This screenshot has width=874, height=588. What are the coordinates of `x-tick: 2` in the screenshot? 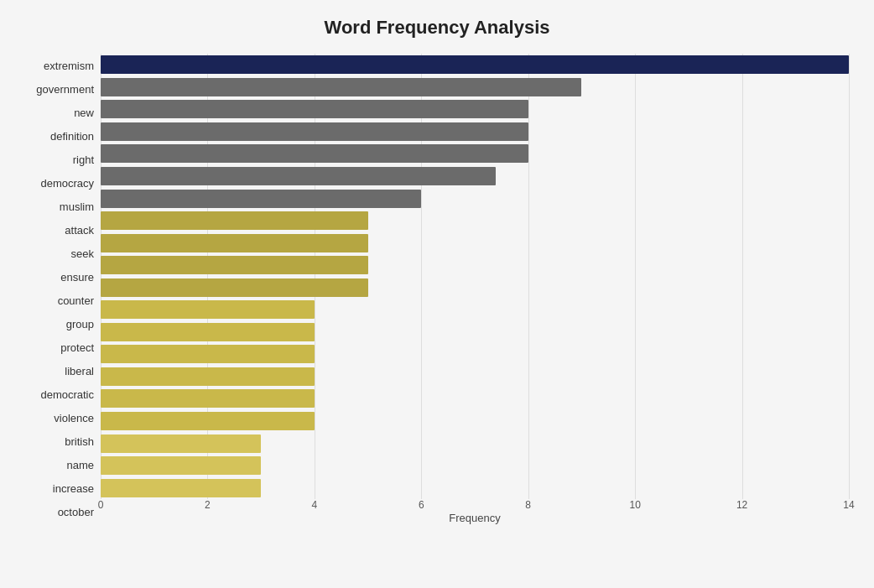 It's located at (208, 505).